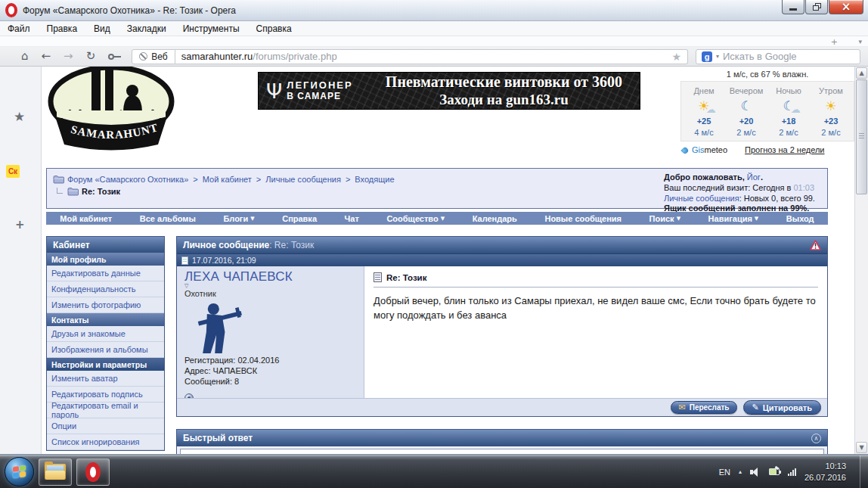 The width and height of the screenshot is (868, 488). Describe the element at coordinates (106, 378) in the screenshot. I see `sidebar-item-change-avatar: Изменить аватар` at that location.